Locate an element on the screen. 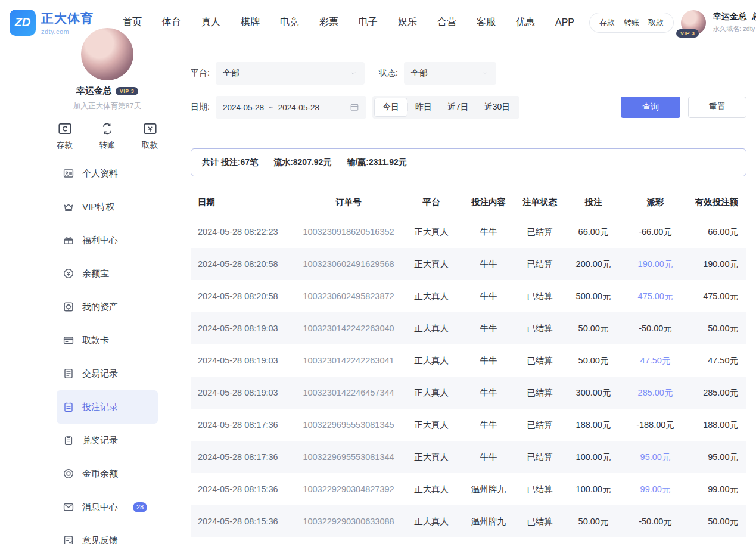 The width and height of the screenshot is (756, 544). nav-item-6: 电子 is located at coordinates (368, 23).